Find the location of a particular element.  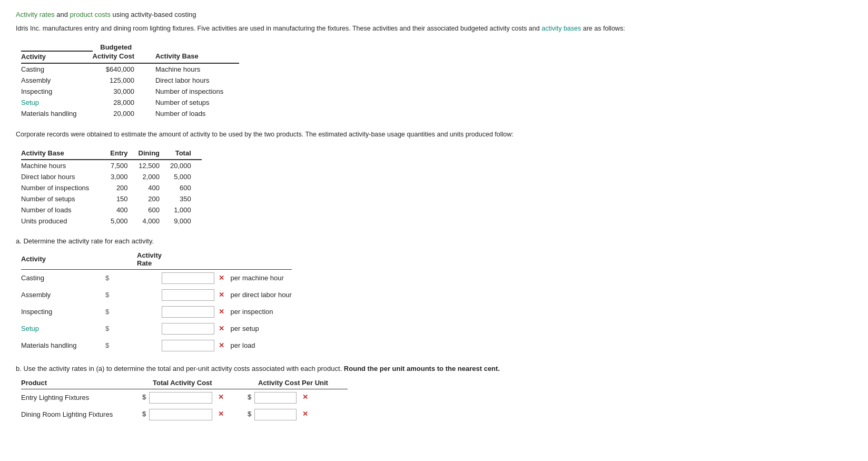

ar-unit: per inspection is located at coordinates (252, 312).